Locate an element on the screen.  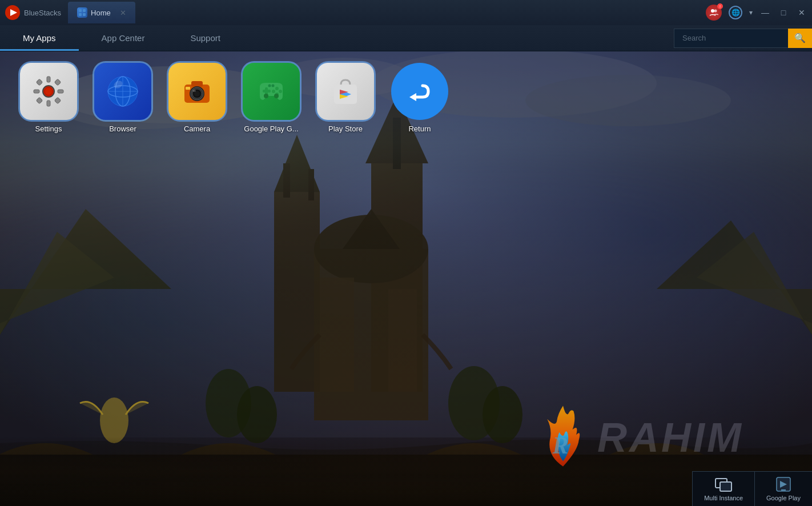
nav-bar: My Apps App Center Support 🔍 is located at coordinates (406, 38).